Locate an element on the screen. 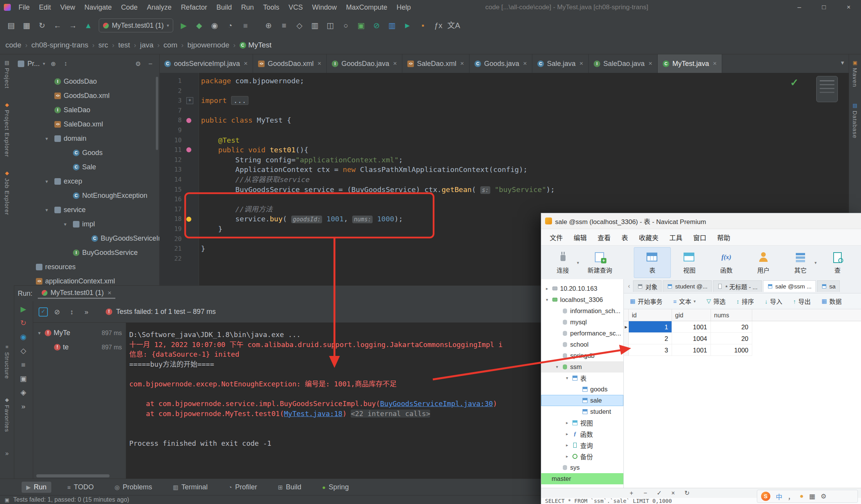  nv-tree-master: master is located at coordinates (582, 479).